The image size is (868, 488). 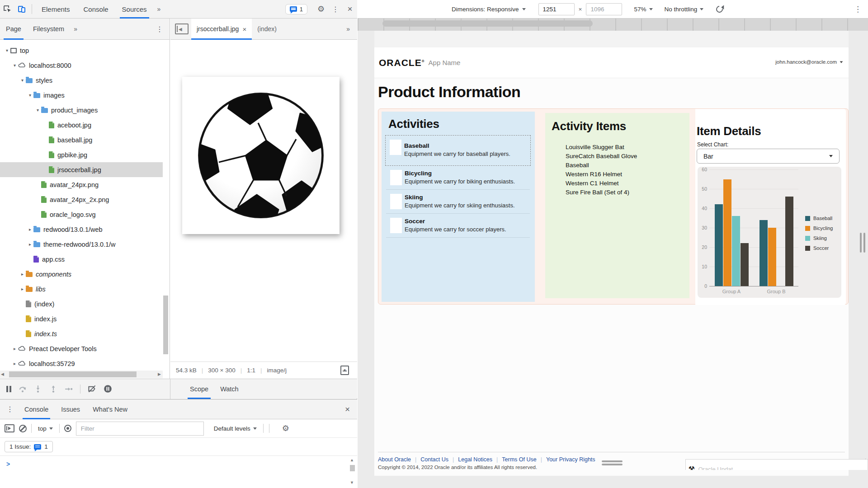 I want to click on tree-vertical-scrollbar: ▼, so click(x=165, y=214).